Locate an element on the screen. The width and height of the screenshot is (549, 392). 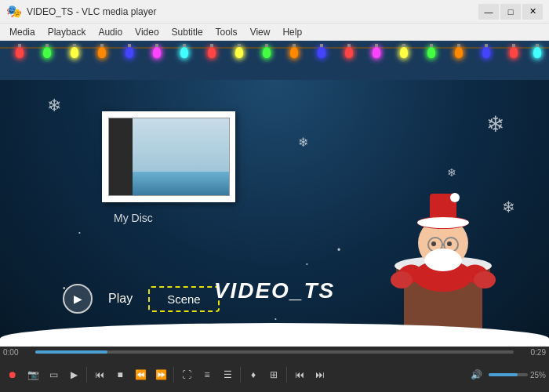
menu-bar: Media Playback Audio Video Subtitle Tool… is located at coordinates (274, 32).